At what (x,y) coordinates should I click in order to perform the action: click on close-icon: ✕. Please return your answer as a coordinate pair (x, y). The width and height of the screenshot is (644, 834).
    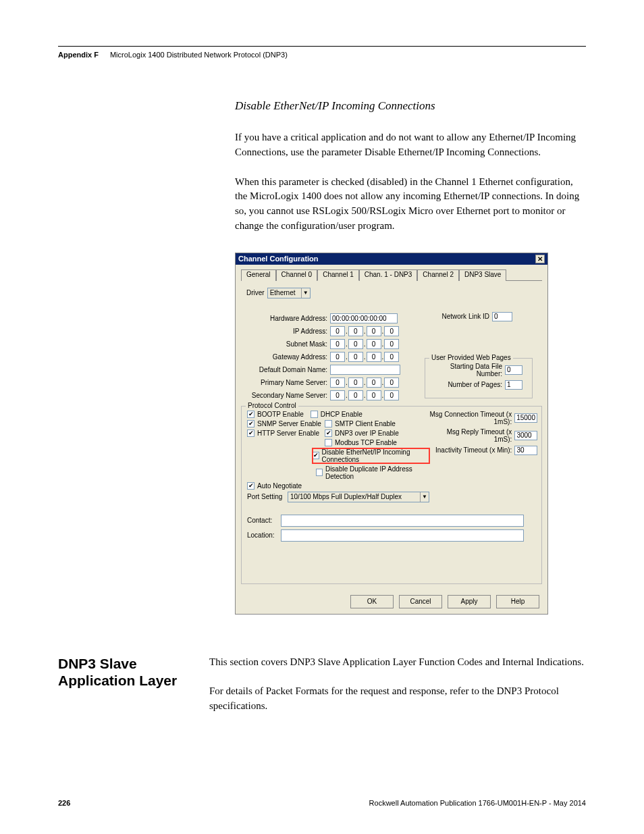
    Looking at the image, I should click on (540, 259).